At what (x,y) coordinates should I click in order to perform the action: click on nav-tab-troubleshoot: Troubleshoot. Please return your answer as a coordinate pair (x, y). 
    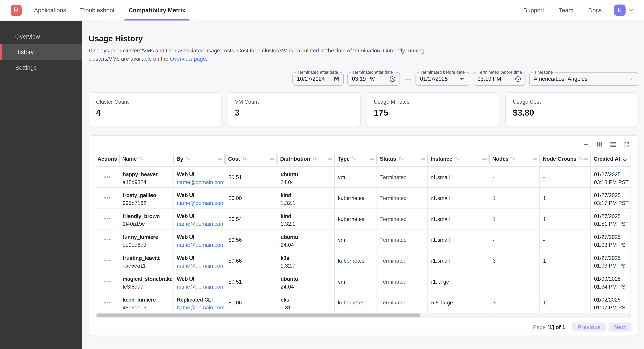
    Looking at the image, I should click on (97, 10).